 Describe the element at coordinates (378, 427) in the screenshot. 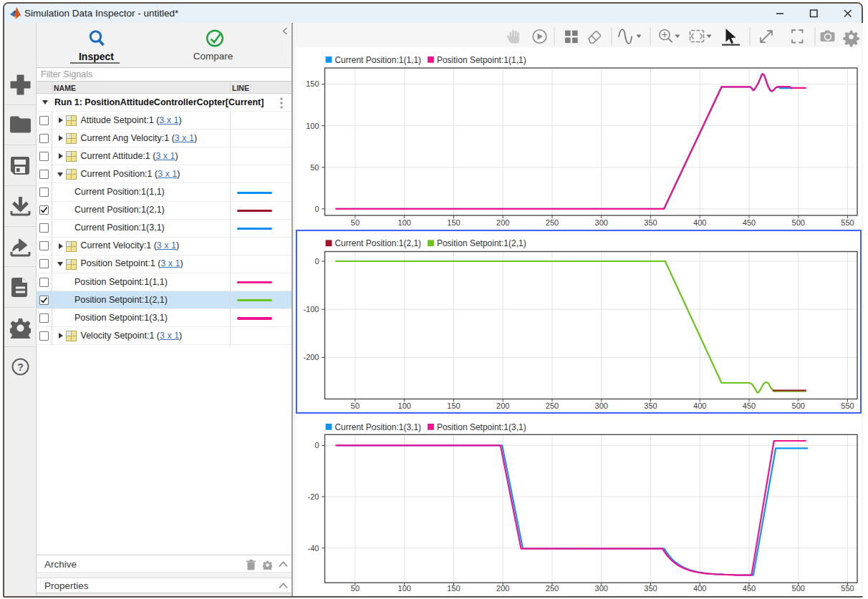

I see `svg-text: Current Position:1(3,1)` at that location.